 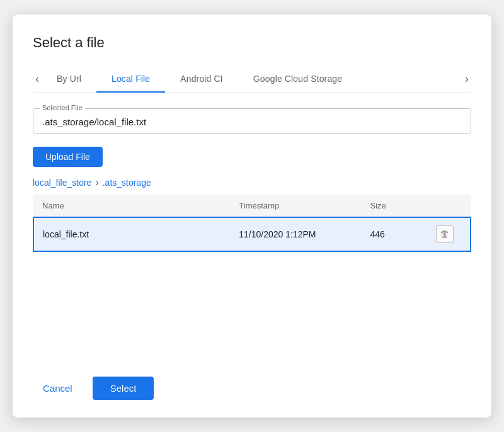 I want to click on table-row: local_file.txt 11/10/2020 1:12PM 446 🗑, so click(x=252, y=234).